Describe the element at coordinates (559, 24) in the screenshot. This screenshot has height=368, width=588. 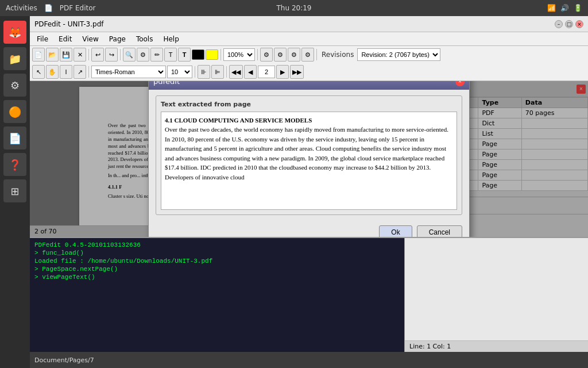
I see `minimize-button: –` at that location.